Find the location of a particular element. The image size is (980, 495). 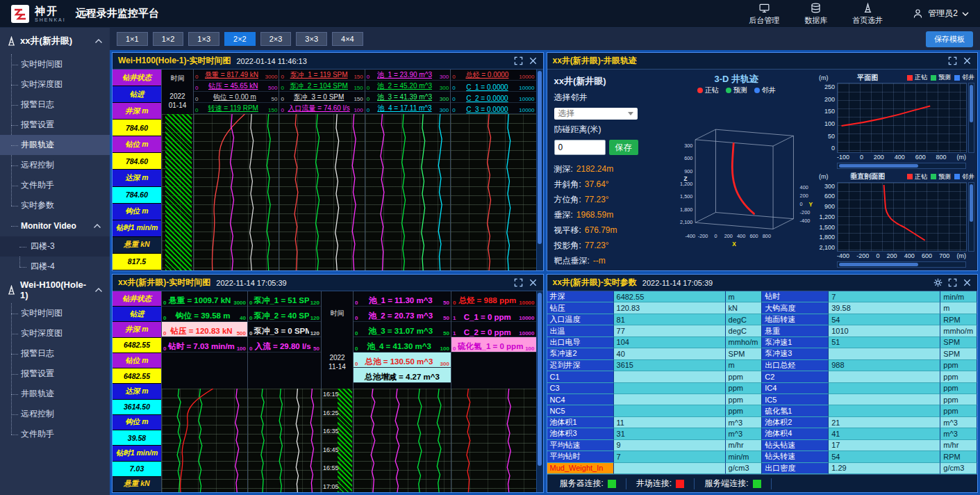

layout-button: 1×3 is located at coordinates (204, 39).